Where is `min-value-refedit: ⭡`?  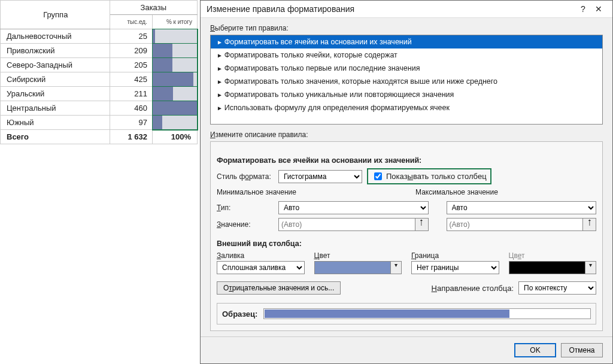 min-value-refedit: ⭡ is located at coordinates (422, 225).